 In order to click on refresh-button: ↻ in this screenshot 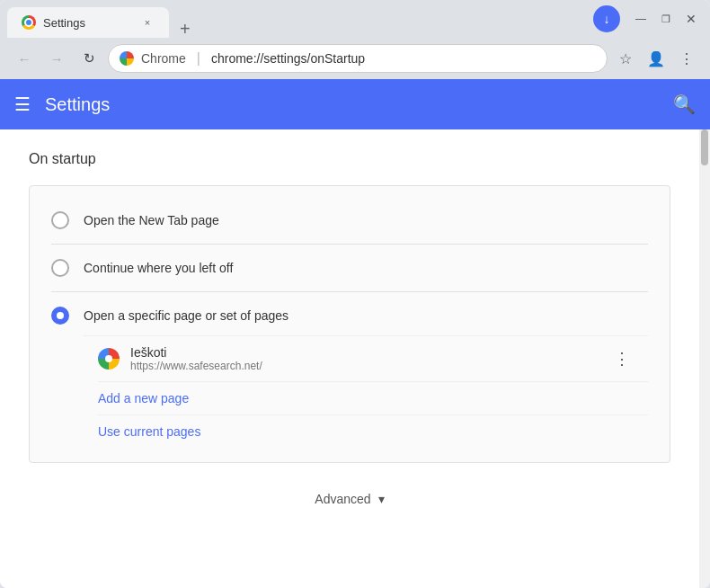, I will do `click(89, 58)`.